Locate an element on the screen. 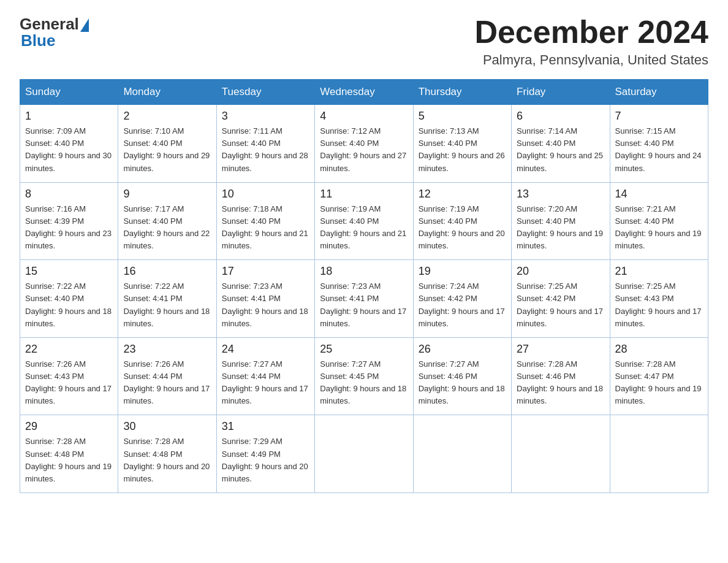  header-tuesday: Tuesday is located at coordinates (265, 92).